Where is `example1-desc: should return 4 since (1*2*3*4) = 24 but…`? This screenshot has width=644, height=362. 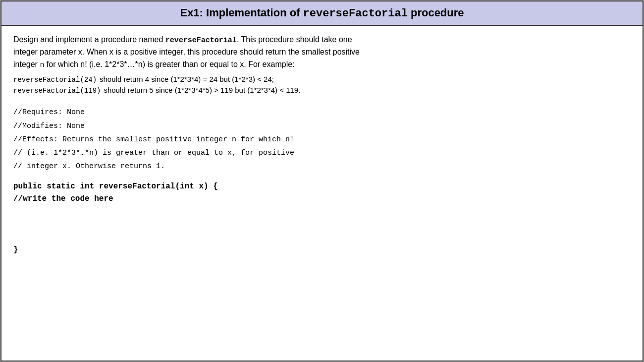 example1-desc: should return 4 since (1*2*3*4) = 24 but… is located at coordinates (187, 79).